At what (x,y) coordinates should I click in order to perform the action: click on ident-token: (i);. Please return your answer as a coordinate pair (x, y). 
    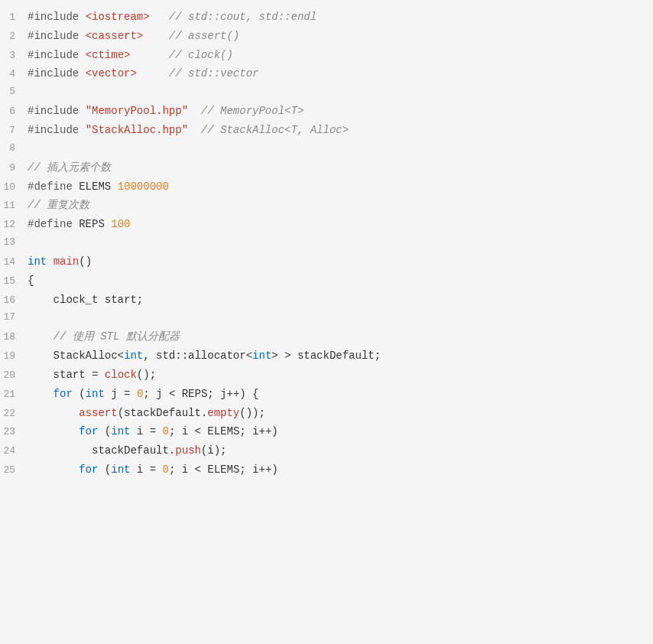
    Looking at the image, I should click on (214, 450).